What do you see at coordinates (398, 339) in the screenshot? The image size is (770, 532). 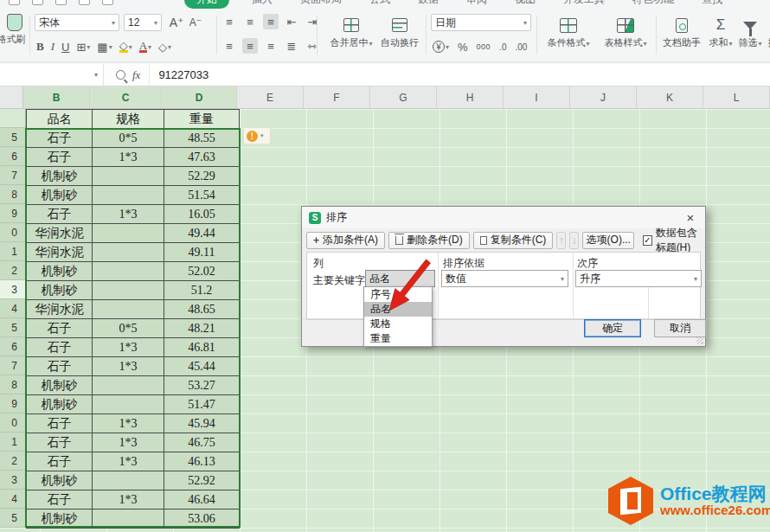 I see `dropdown-option: 重量` at bounding box center [398, 339].